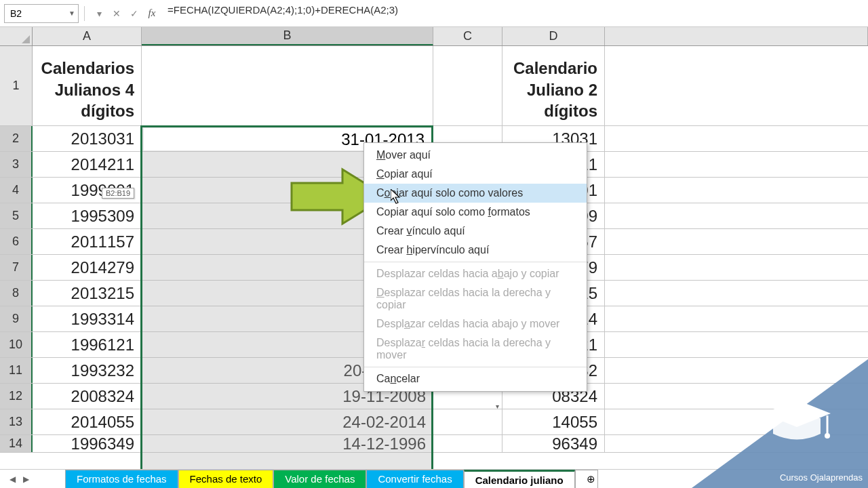  Describe the element at coordinates (468, 85) in the screenshot. I see `cell-c1` at that location.